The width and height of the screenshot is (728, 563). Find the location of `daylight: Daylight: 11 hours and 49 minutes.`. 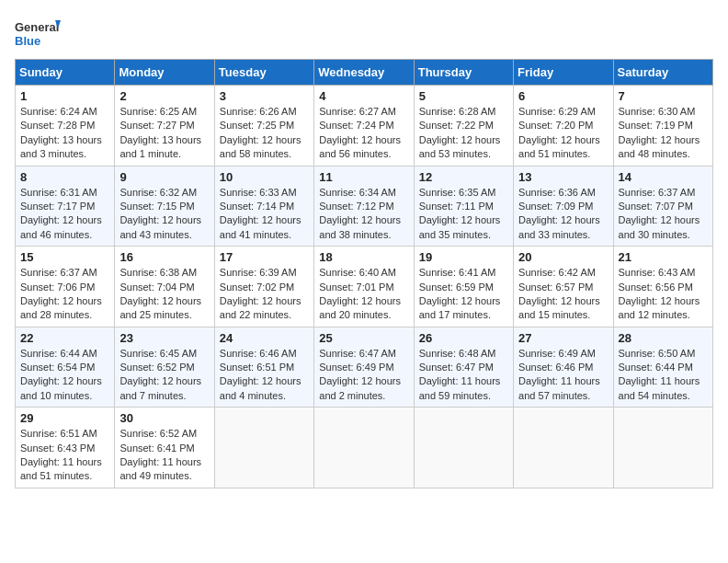

daylight: Daylight: 11 hours and 49 minutes. is located at coordinates (160, 469).